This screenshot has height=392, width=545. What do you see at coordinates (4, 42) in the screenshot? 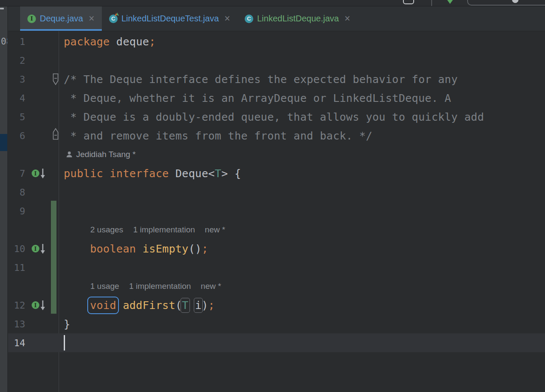
I see `left-panel-clipped-text: 08` at bounding box center [4, 42].